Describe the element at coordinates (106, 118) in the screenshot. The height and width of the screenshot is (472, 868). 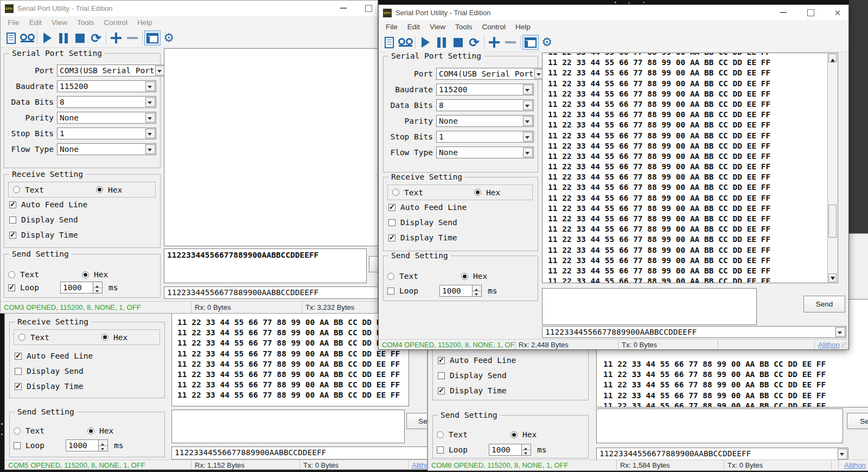
I see `parity-select: None` at that location.